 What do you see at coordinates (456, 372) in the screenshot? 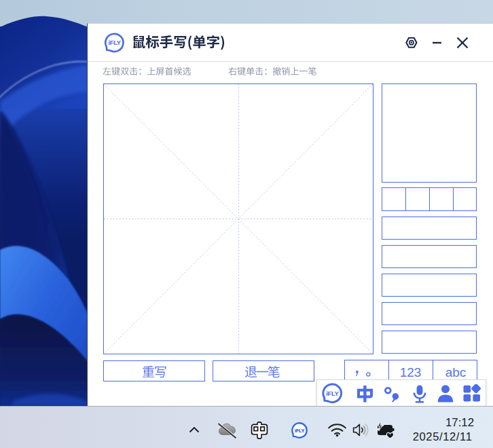
I see `svg-text: abc` at bounding box center [456, 372].